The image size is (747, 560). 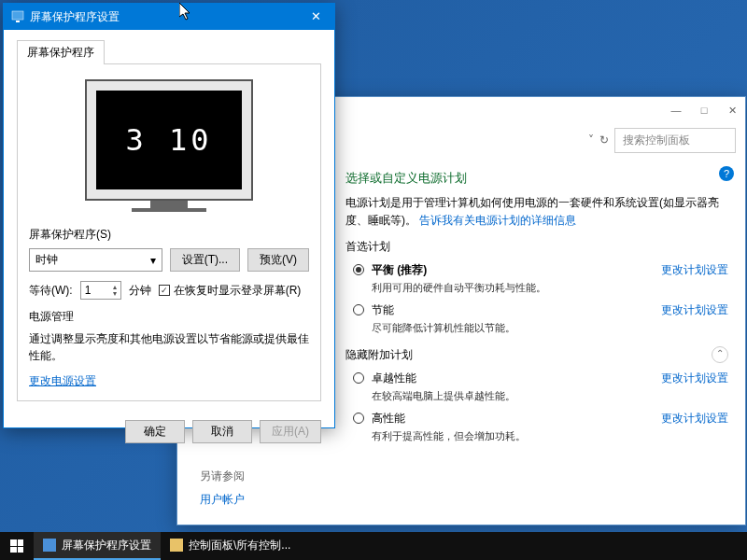 What do you see at coordinates (537, 212) in the screenshot?
I see `page-description: 电源计划是用于管理计算机如何使用电源的一套硬件和系统设置(如显示器亮度、睡眠等)…` at bounding box center [537, 212].